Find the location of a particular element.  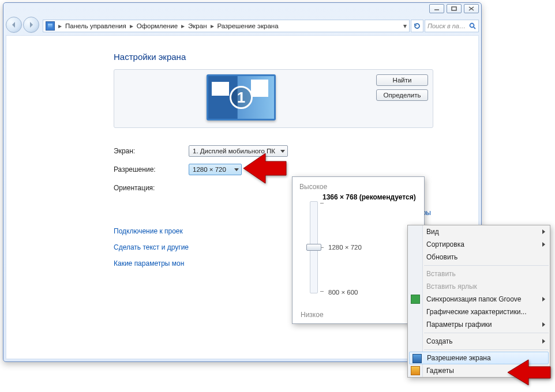

detect-button: Определить is located at coordinates (402, 95).